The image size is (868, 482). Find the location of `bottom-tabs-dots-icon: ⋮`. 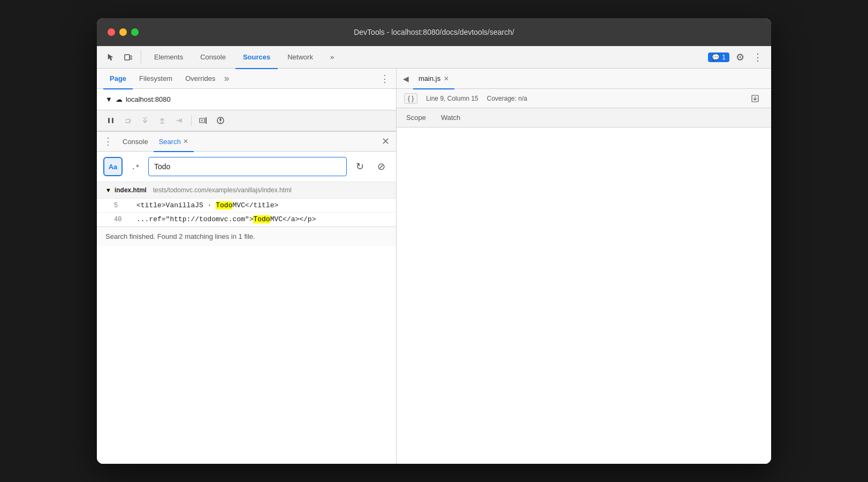

bottom-tabs-dots-icon: ⋮ is located at coordinates (108, 141).